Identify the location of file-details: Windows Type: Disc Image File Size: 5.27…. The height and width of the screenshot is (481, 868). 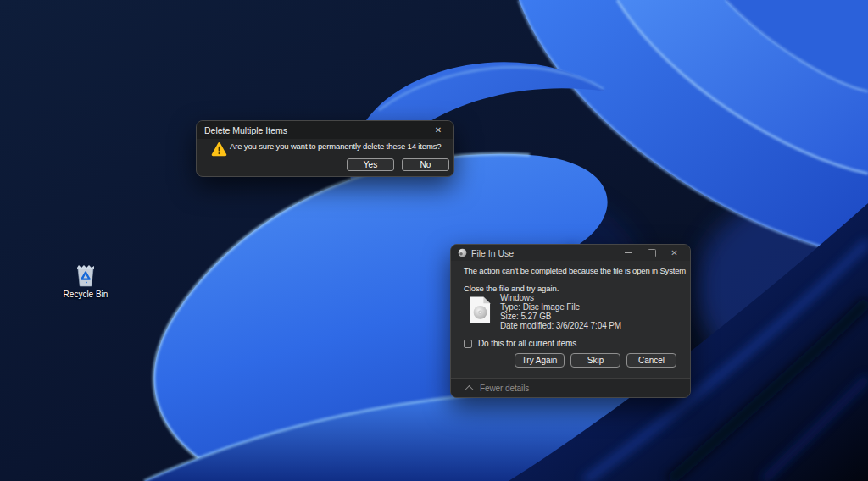
(561, 312).